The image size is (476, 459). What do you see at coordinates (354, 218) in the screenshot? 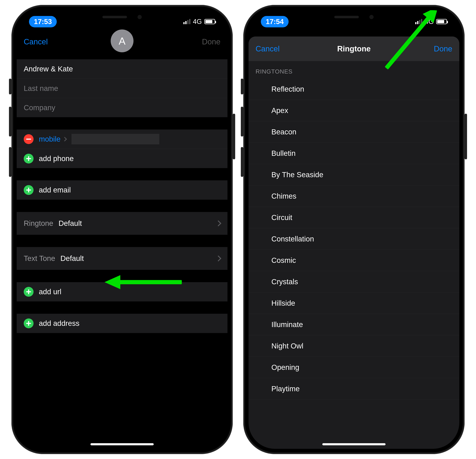
I see `ringtone-item: Circuit` at bounding box center [354, 218].